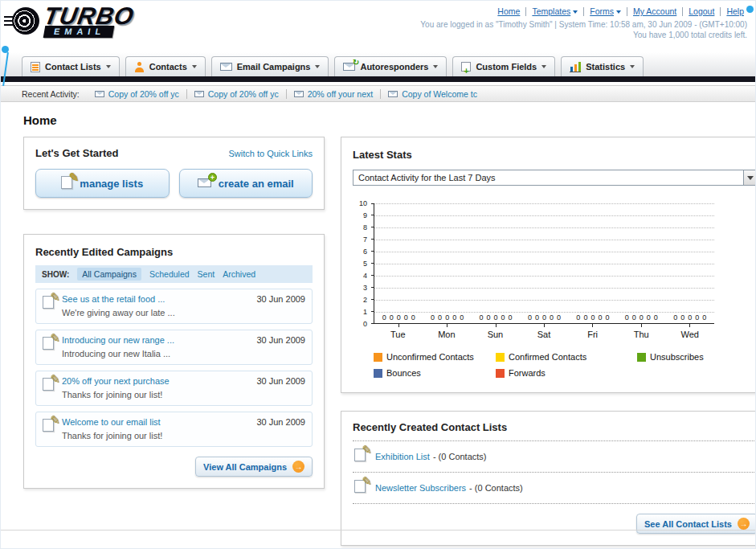 This screenshot has width=756, height=549. I want to click on utility-nav: Home Templates Forms My Account Logout H…, so click(583, 11).